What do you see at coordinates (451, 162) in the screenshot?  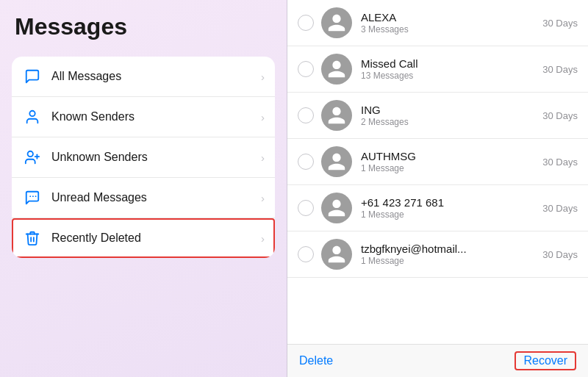 I see `contact-info: AUTHMSG 1 Message` at bounding box center [451, 162].